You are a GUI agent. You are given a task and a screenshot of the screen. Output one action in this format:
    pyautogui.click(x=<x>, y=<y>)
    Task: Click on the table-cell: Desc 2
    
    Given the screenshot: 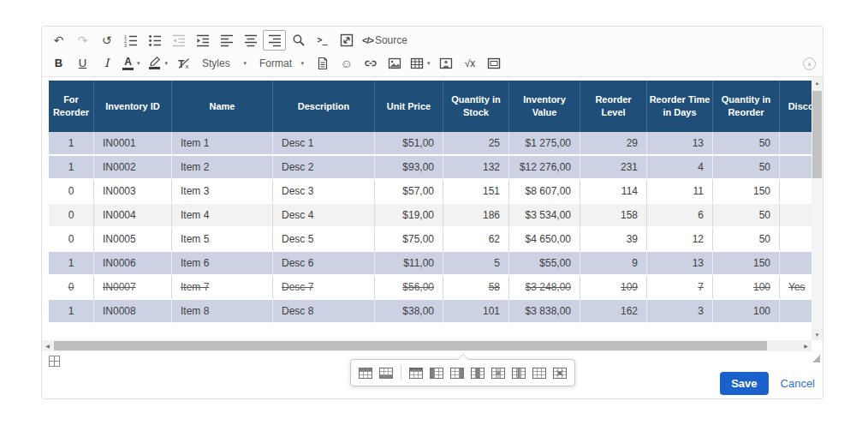 What is the action you would take?
    pyautogui.click(x=324, y=168)
    